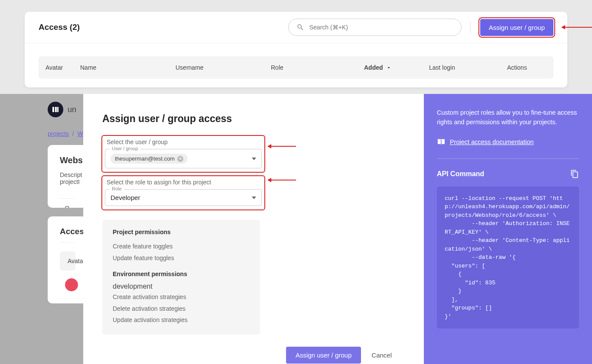 The width and height of the screenshot is (592, 364). I want to click on search-box, so click(375, 27).